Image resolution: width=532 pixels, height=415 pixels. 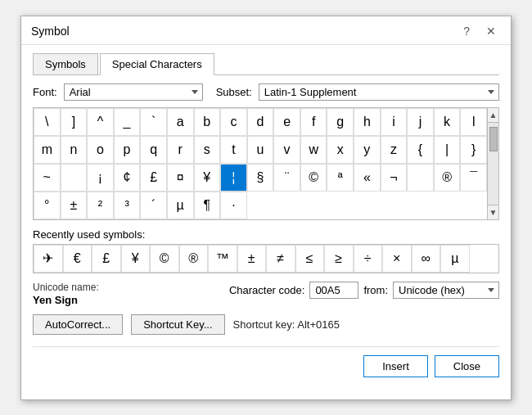 I want to click on recently-used-label: Recently used symbols:, so click(x=266, y=234).